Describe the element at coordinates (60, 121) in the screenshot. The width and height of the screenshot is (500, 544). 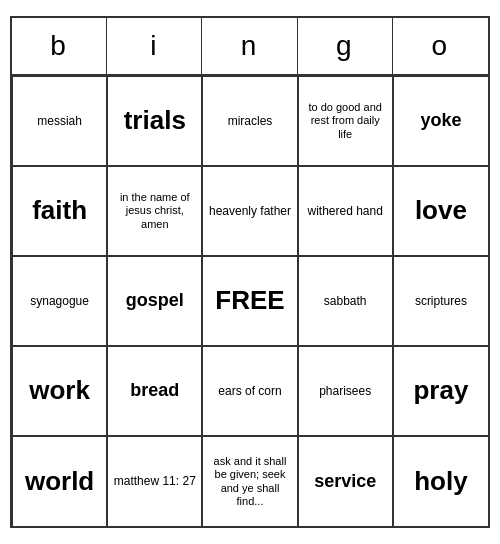
I see `bingo-cell-0: messiah` at that location.